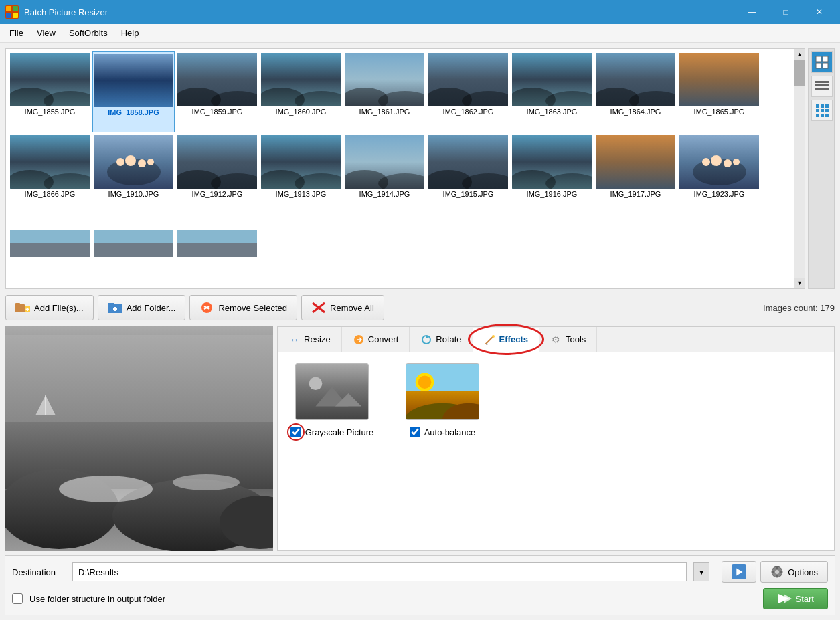 The image size is (840, 620). I want to click on close-button: ✕, so click(819, 12).